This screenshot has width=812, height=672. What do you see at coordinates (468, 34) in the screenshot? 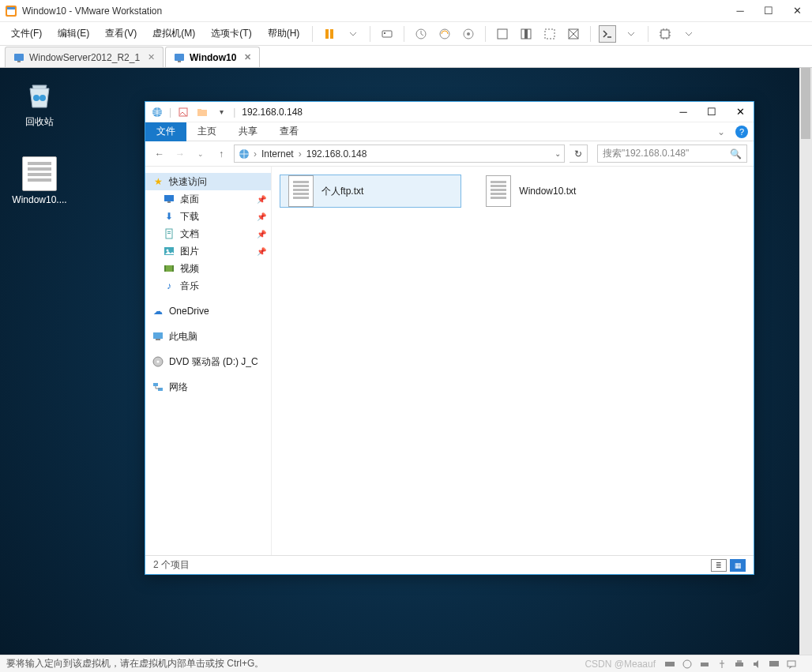
I see `snapshot-manager-icon` at bounding box center [468, 34].